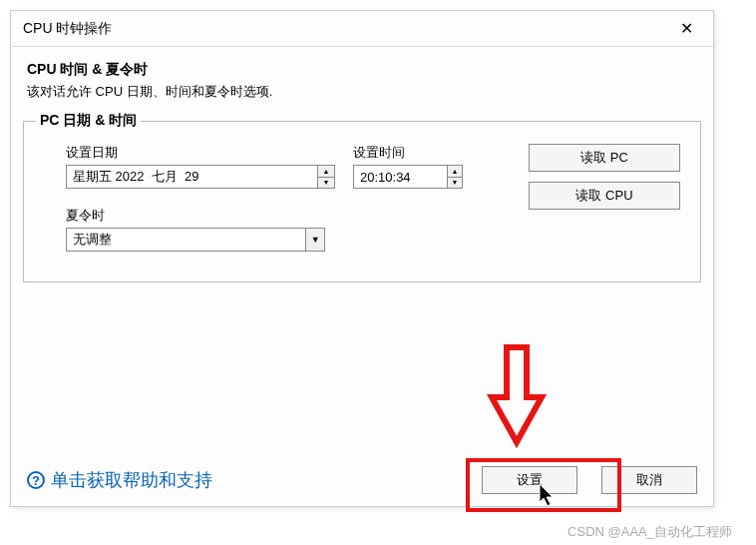 Image resolution: width=756 pixels, height=545 pixels. What do you see at coordinates (408, 153) in the screenshot?
I see `time-label: 设置时间` at bounding box center [408, 153].